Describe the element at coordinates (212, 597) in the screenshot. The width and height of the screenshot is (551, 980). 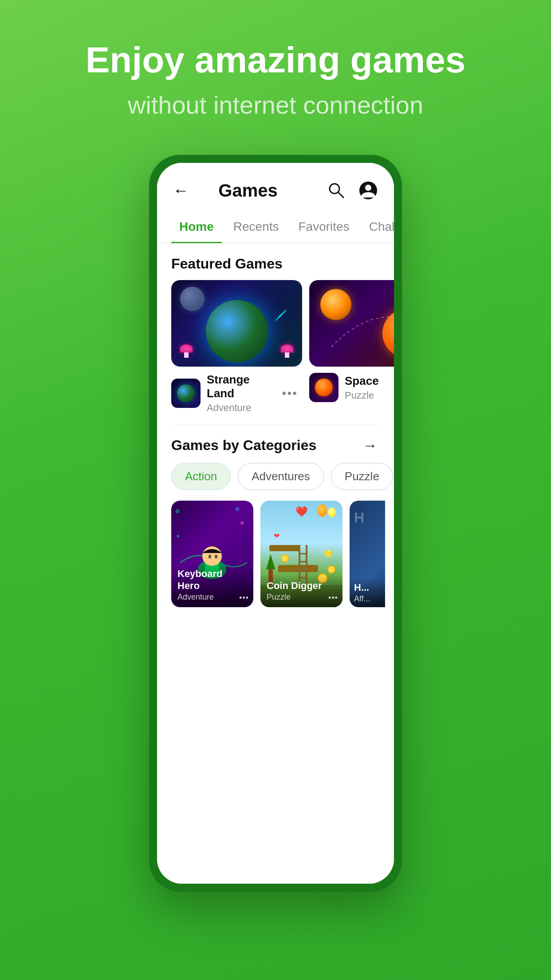
I see `kh-genre: Adventure` at that location.